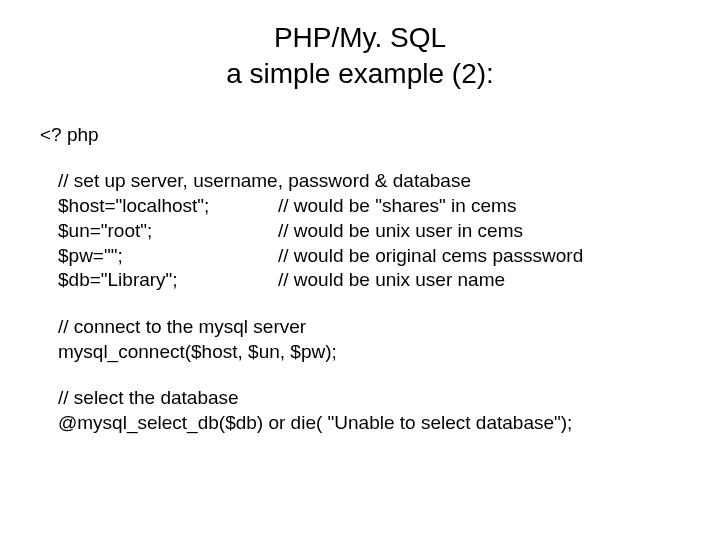 This screenshot has width=720, height=540. Describe the element at coordinates (360, 38) in the screenshot. I see `title-line-1: PHP/My. SQL` at that location.